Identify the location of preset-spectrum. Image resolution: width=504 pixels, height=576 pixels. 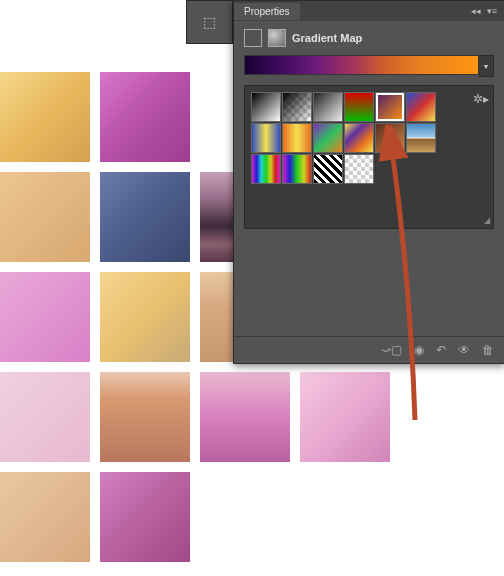
(266, 169).